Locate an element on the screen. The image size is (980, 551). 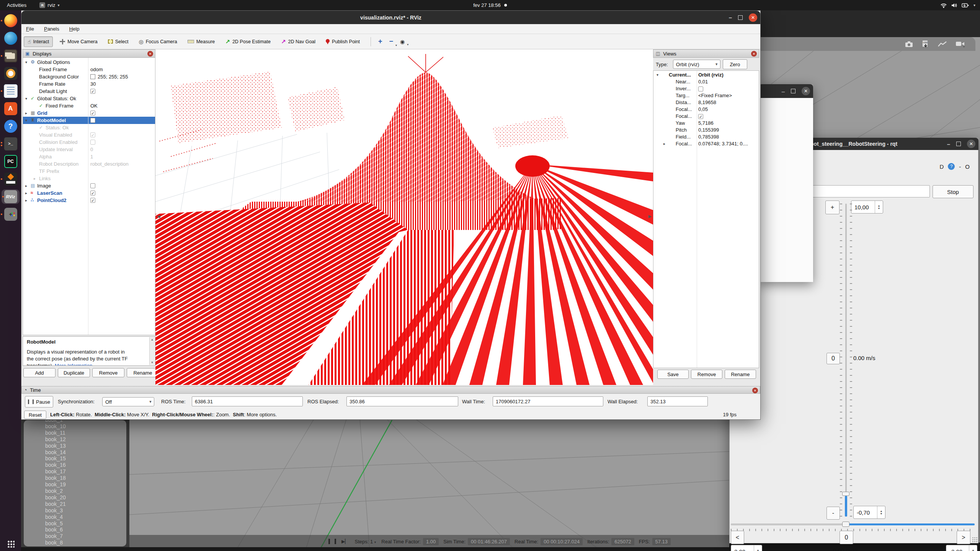
pause-button: Pause is located at coordinates (39, 402).